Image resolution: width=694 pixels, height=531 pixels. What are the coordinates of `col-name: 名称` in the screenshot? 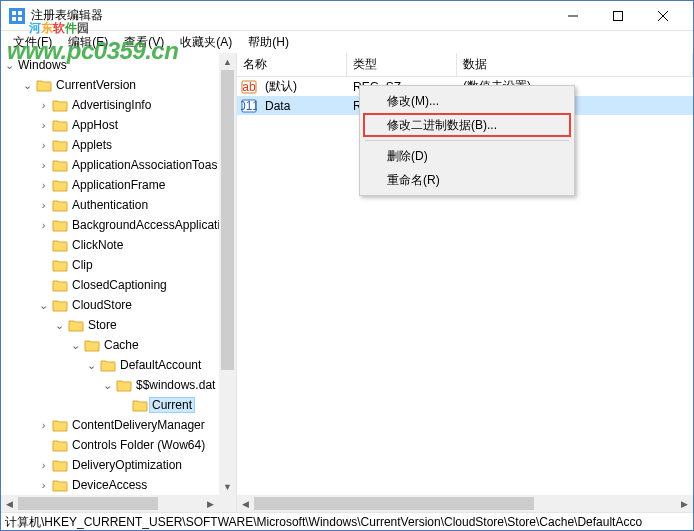 It's located at (292, 64).